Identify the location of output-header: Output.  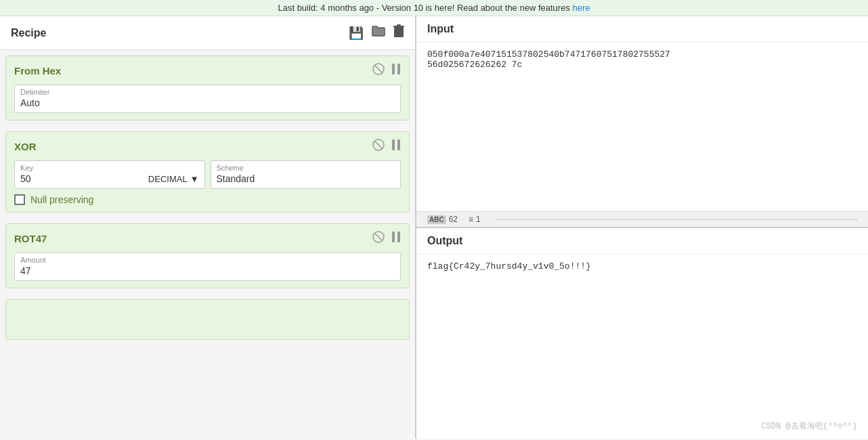
(642, 241).